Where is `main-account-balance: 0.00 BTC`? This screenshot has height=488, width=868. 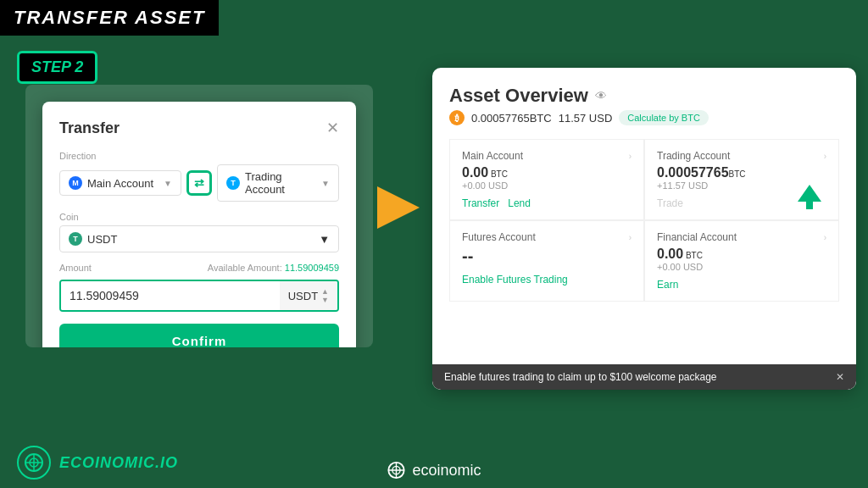 main-account-balance: 0.00 BTC is located at coordinates (547, 173).